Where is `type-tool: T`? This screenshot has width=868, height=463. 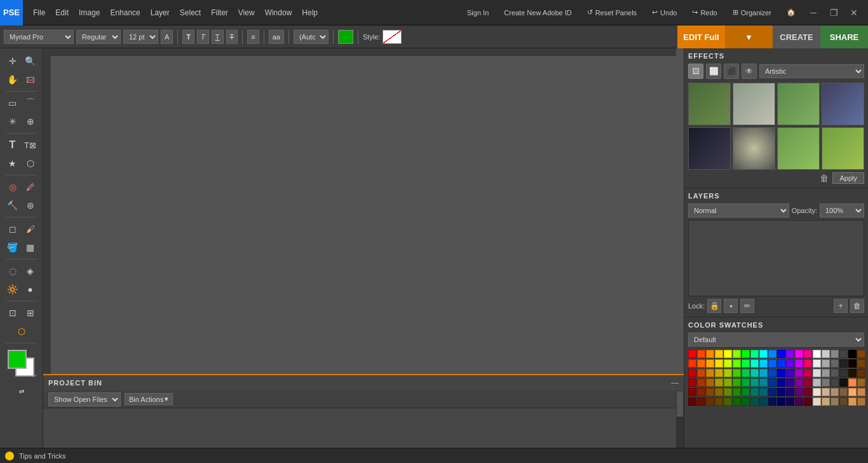
type-tool: T is located at coordinates (13, 145).